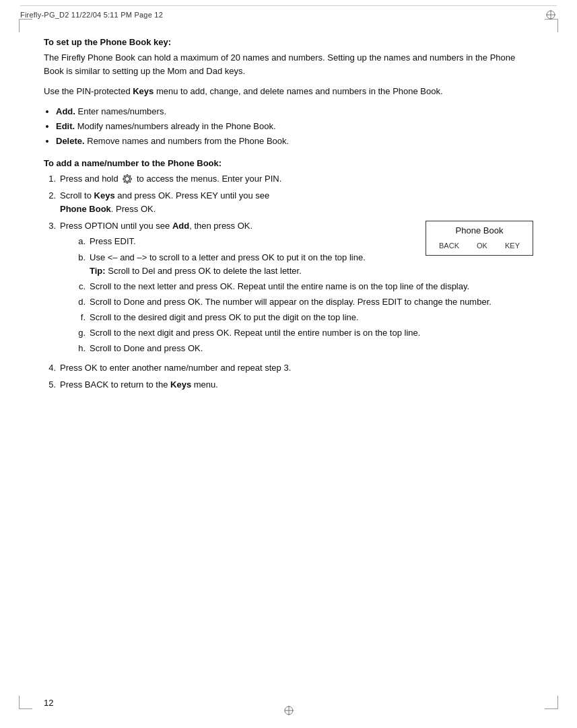  What do you see at coordinates (512, 246) in the screenshot?
I see `phonebook-key-btn: KEY` at bounding box center [512, 246].